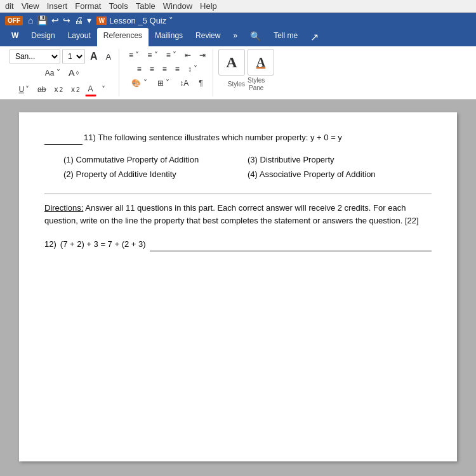 This screenshot has width=476, height=476. I want to click on menu-bar: dit View Insert Format Tools Table Windo…, so click(238, 6).